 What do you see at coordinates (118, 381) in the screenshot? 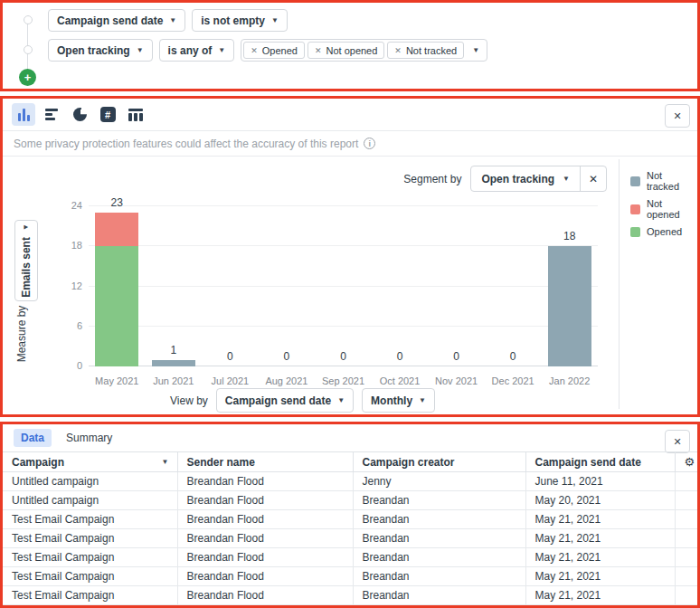
I see `x-axis-label: May 2021` at bounding box center [118, 381].